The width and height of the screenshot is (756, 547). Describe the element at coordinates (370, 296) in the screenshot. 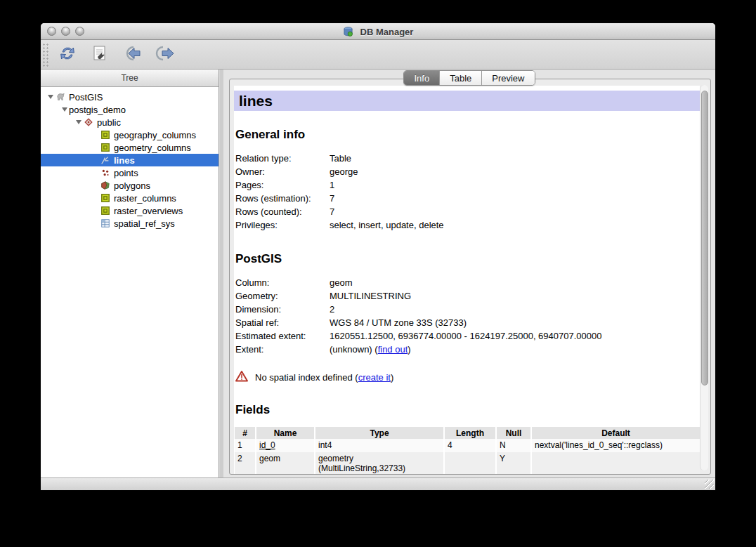

I see `kv-value: MULTILINESTRING` at that location.